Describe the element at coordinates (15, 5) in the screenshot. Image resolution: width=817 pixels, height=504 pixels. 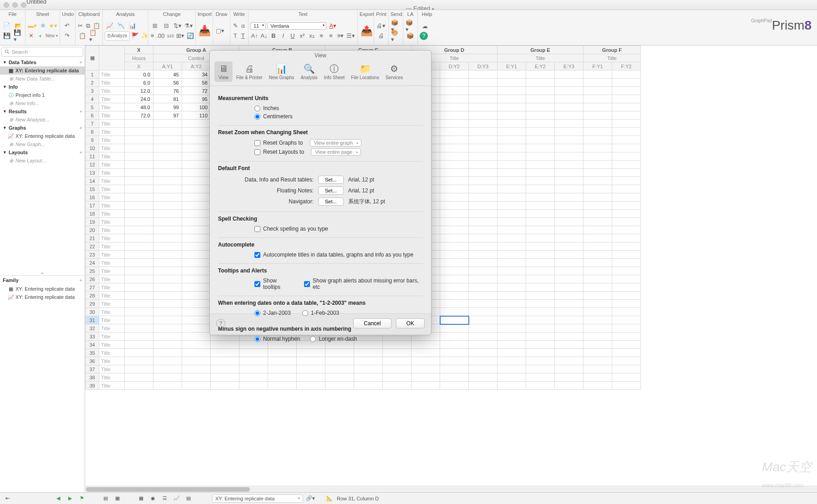
I see `minimize-icon` at that location.